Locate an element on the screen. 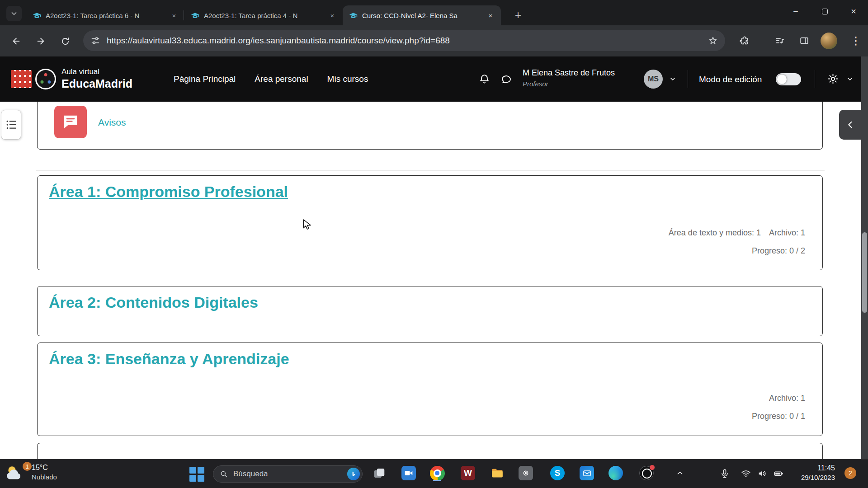  chevron-left-icon is located at coordinates (850, 125).